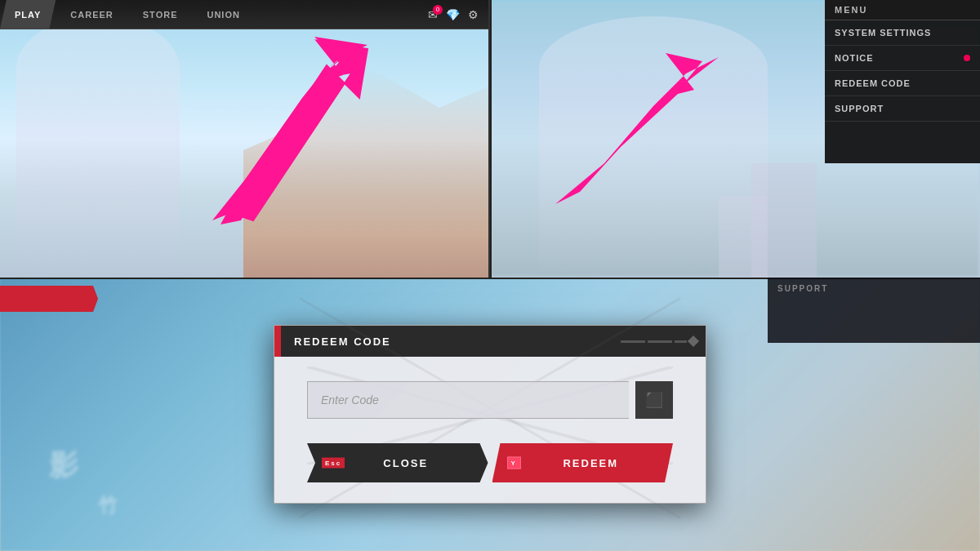  I want to click on deco-line-short, so click(681, 341).